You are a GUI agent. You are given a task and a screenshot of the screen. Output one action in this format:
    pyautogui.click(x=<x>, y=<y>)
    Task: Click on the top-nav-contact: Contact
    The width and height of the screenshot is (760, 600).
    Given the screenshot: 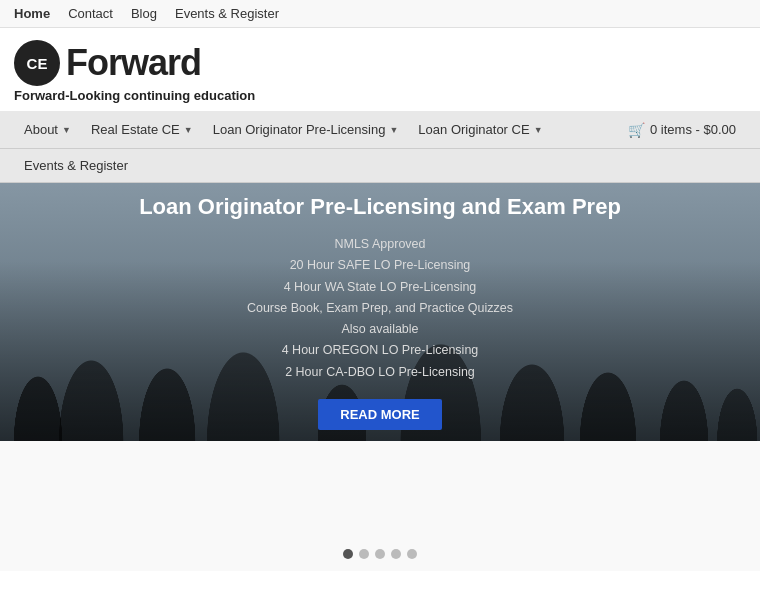 What is the action you would take?
    pyautogui.click(x=90, y=14)
    